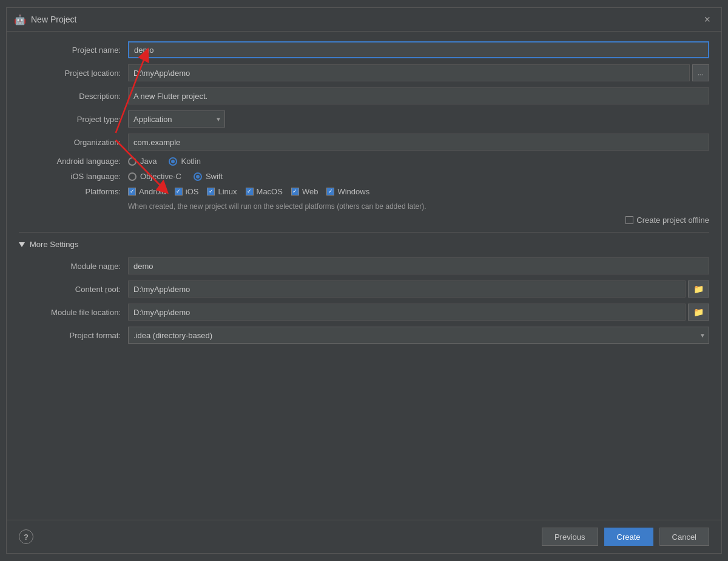 Image resolution: width=728 pixels, height=561 pixels. Describe the element at coordinates (667, 220) in the screenshot. I see `create-offline-option: Create project offline` at that location.